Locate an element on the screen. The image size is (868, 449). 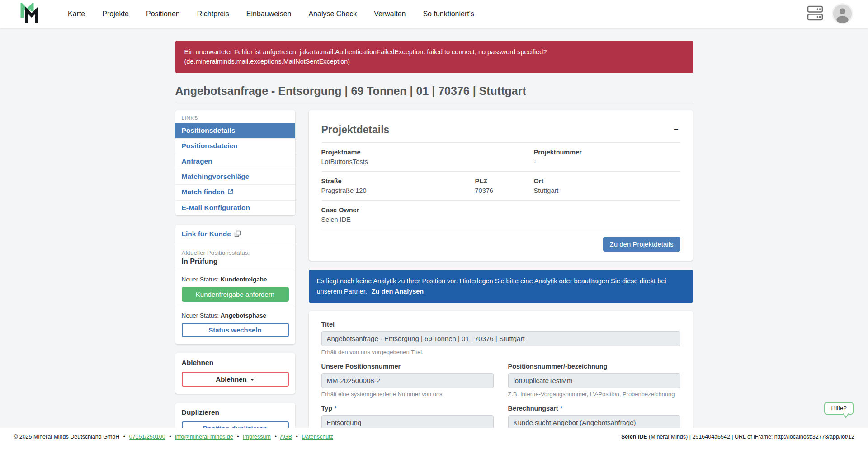
nav-item-so-funktionierts: So funktioniert's is located at coordinates (448, 14).